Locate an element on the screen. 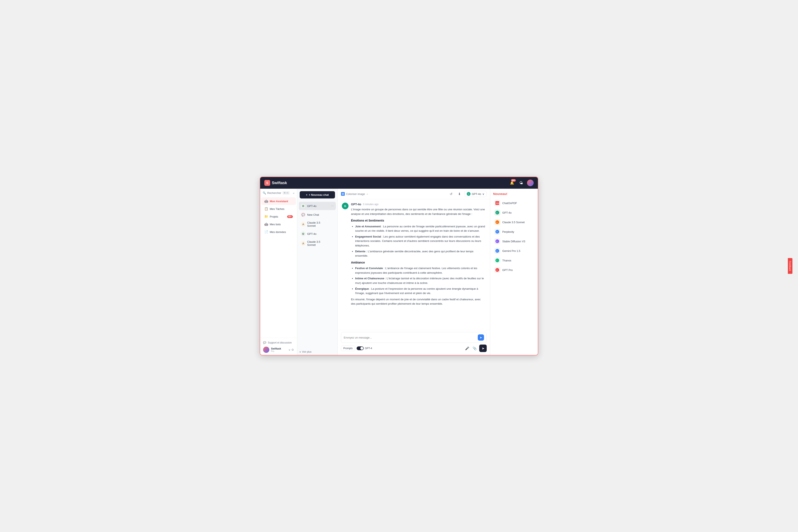 Image resolution: width=798 pixels, height=532 pixels. sidebar-item-taches: 📋 Mes Tâches is located at coordinates (279, 209).